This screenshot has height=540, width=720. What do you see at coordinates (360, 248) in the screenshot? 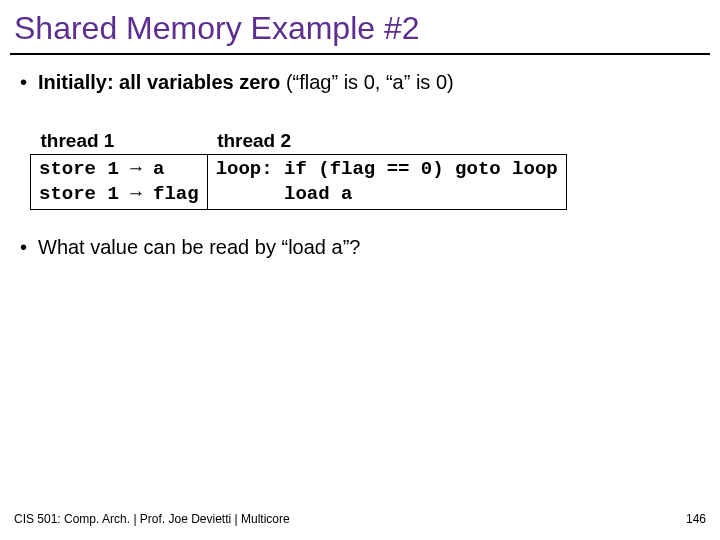
I see `bullet-question: What value can be read by “load a”?` at bounding box center [360, 248].